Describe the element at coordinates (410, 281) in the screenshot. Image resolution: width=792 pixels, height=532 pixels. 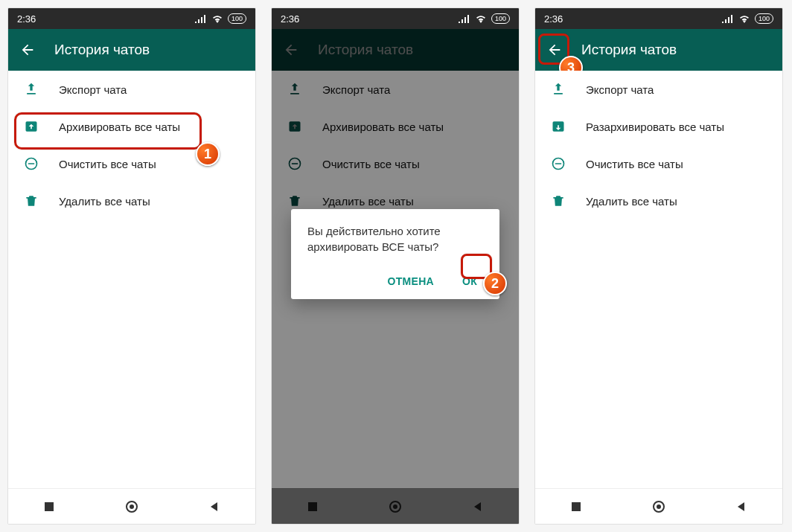
I see `cancel-button: ОТМЕНА` at that location.